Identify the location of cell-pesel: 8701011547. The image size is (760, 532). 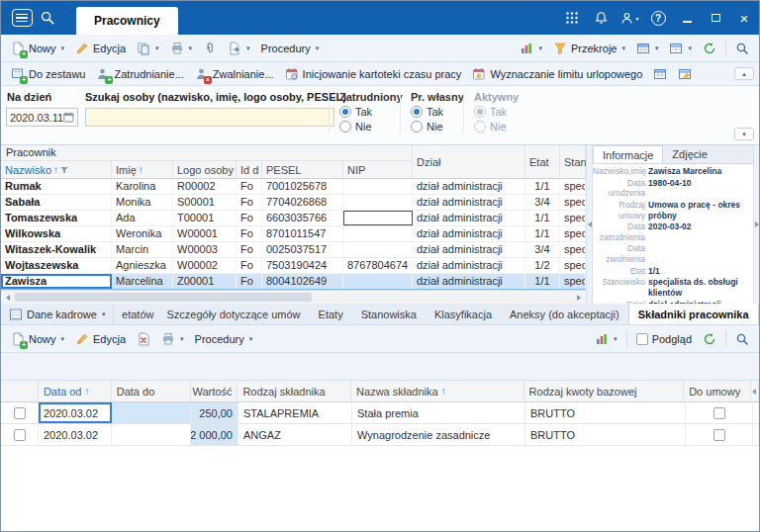
(303, 233).